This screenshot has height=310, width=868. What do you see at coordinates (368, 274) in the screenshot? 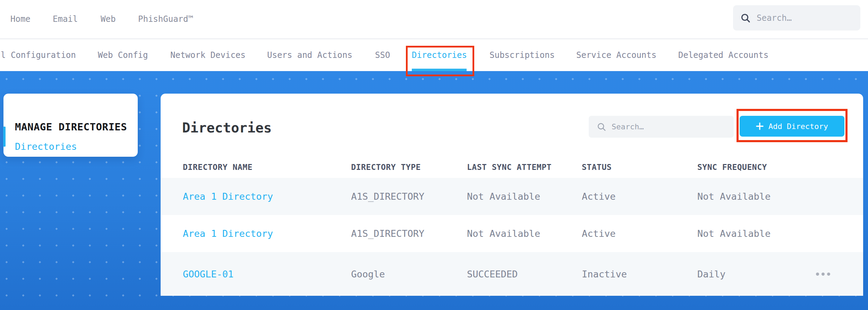
I see `directory-type-cell: Google` at bounding box center [368, 274].